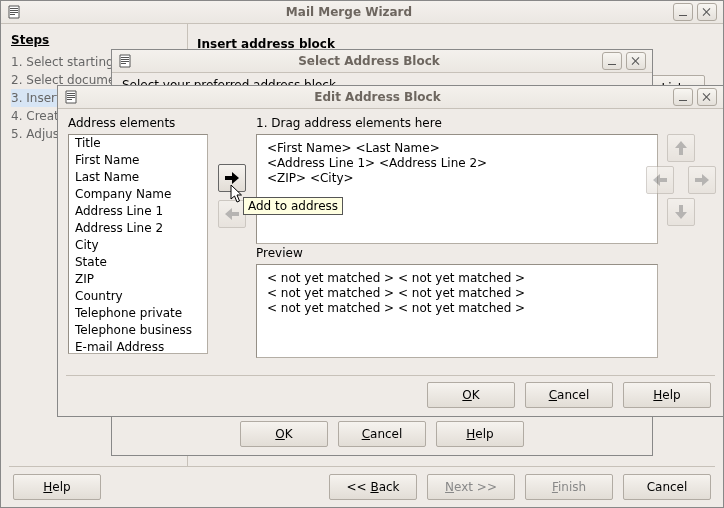 The image size is (724, 508). What do you see at coordinates (382, 62) in the screenshot?
I see `sab-titlebar: Select Address Block` at bounding box center [382, 62].